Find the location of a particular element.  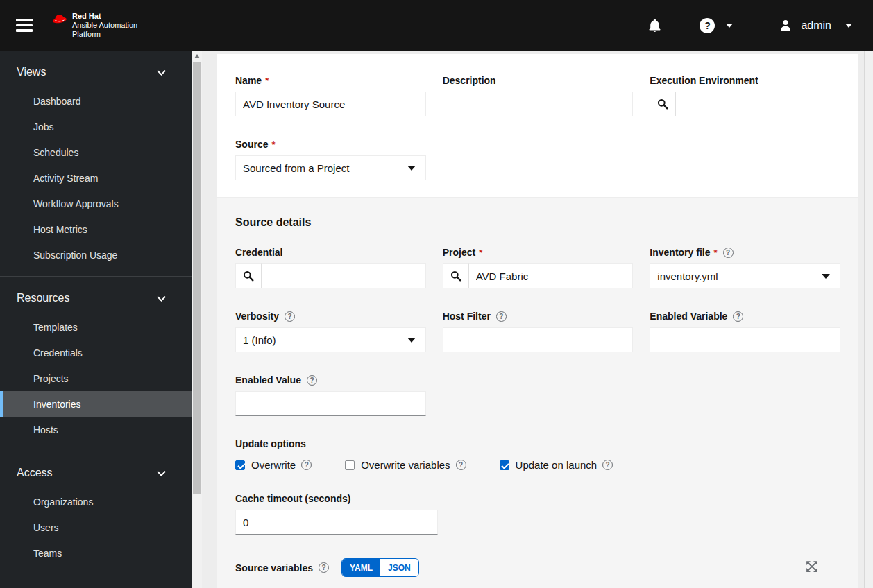

field-description: Description is located at coordinates (539, 96).